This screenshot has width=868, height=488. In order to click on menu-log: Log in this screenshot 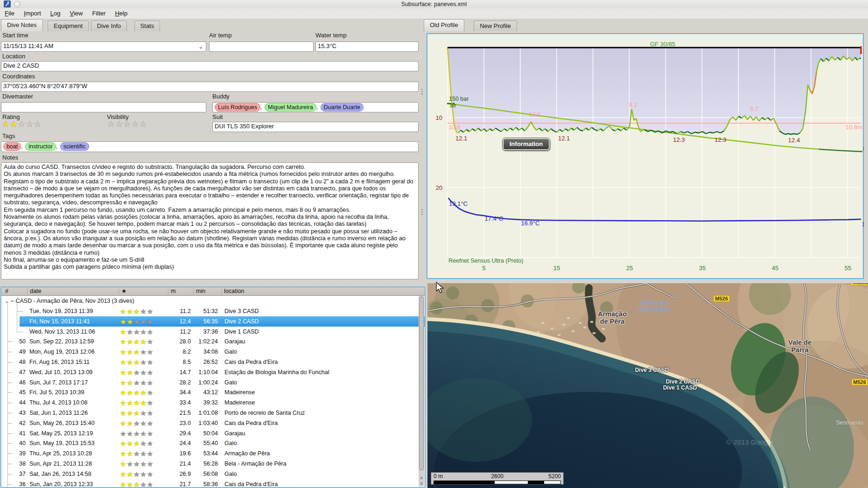, I will do `click(56, 13)`.